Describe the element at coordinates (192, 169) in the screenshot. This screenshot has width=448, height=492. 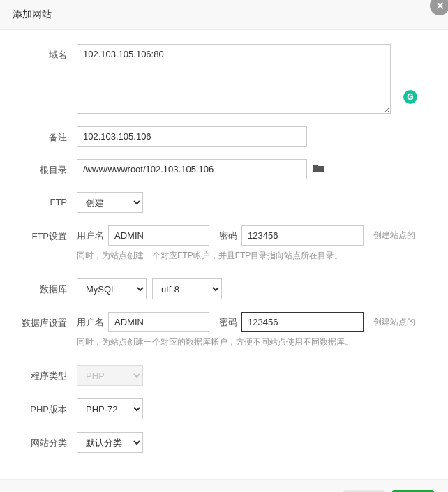
I see `root-input` at that location.